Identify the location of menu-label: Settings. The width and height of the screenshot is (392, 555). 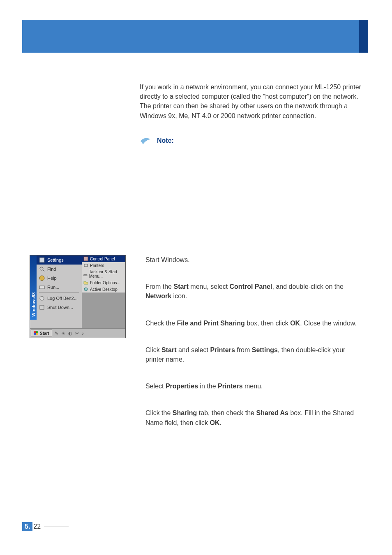
(55, 260).